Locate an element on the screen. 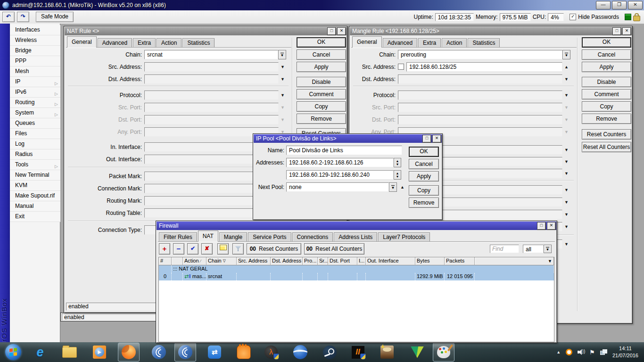  reset-all-counters-button: 00Reset All Counters is located at coordinates (334, 249).